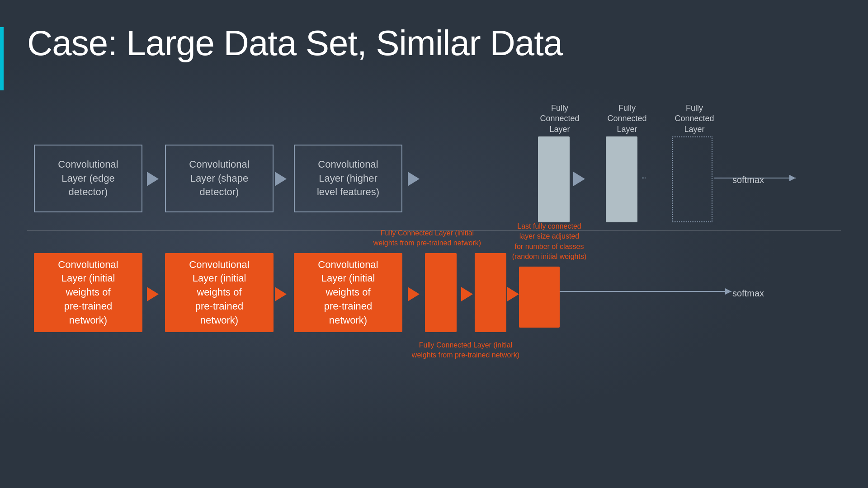  What do you see at coordinates (692, 179) in the screenshot?
I see `fc-dotted-box` at bounding box center [692, 179].